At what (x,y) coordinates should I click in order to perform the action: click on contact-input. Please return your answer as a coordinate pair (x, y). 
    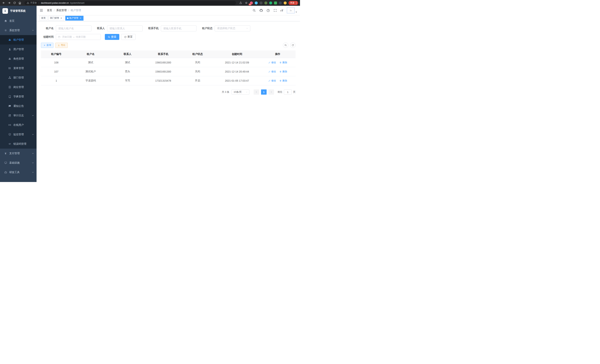
    Looking at the image, I should click on (125, 28).